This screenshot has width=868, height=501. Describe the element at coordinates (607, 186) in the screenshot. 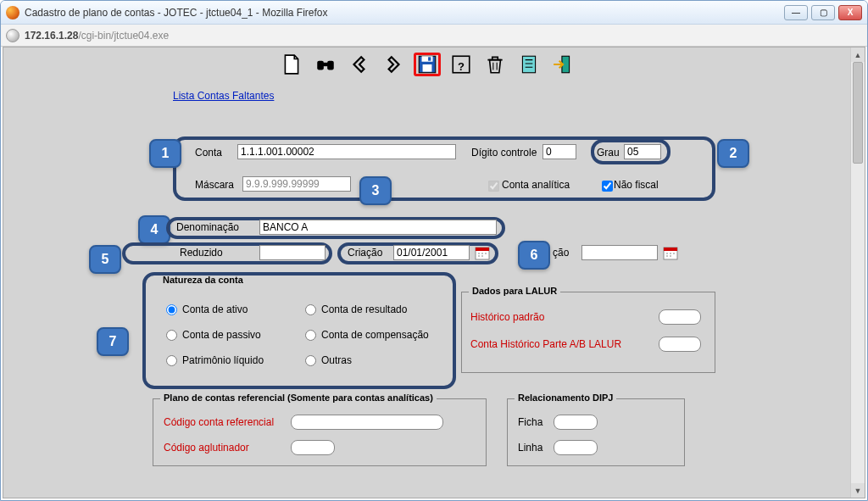

I see `nao-fiscal-checkbox` at that location.